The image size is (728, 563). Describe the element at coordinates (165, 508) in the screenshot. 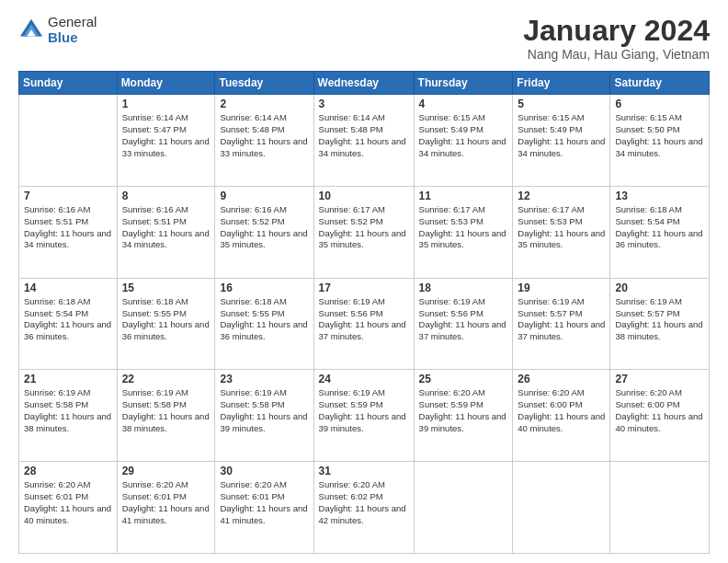

I see `table-row: 29Sunrise: 6:20 AM Sunset: 6:01 PM Dayli…` at that location.